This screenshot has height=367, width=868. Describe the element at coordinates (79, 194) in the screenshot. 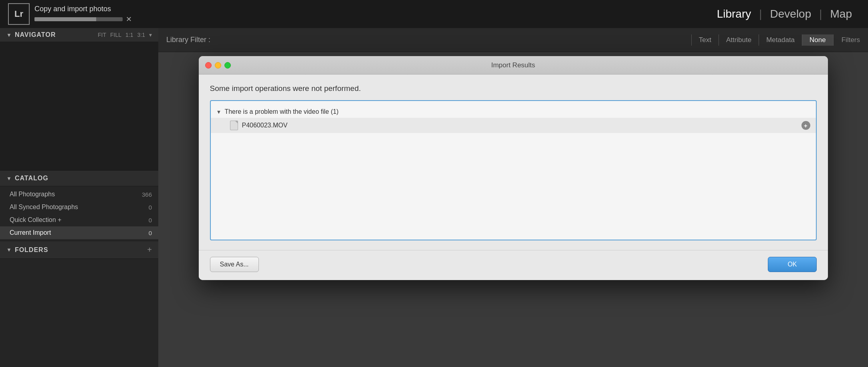

I see `catalog-item-all-photos: All Photographs 366` at that location.